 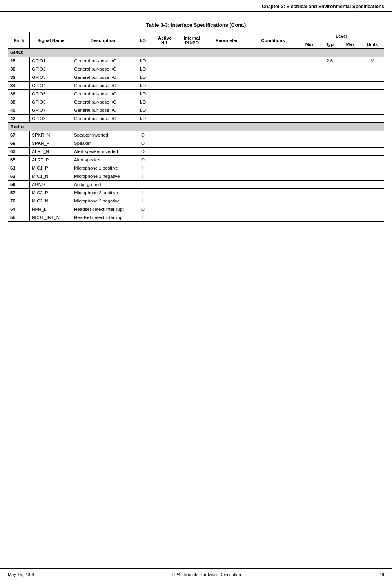 What do you see at coordinates (19, 210) in the screenshot?
I see `cell-0: 54` at bounding box center [19, 210].